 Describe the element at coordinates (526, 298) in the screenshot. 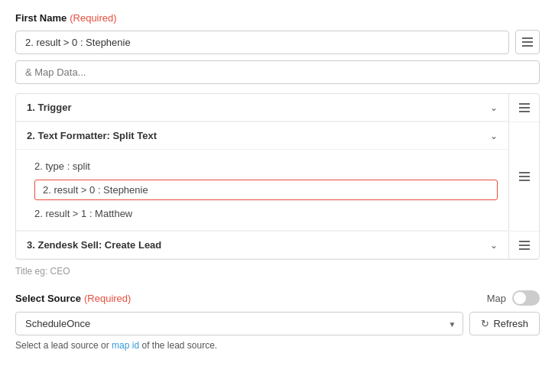

I see `map-toggle` at that location.